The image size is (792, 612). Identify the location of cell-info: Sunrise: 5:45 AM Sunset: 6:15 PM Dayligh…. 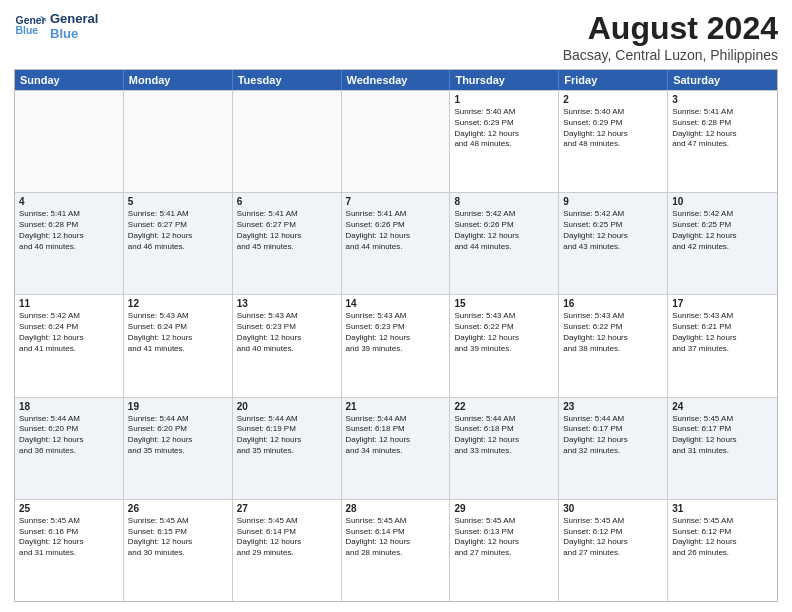
(178, 538).